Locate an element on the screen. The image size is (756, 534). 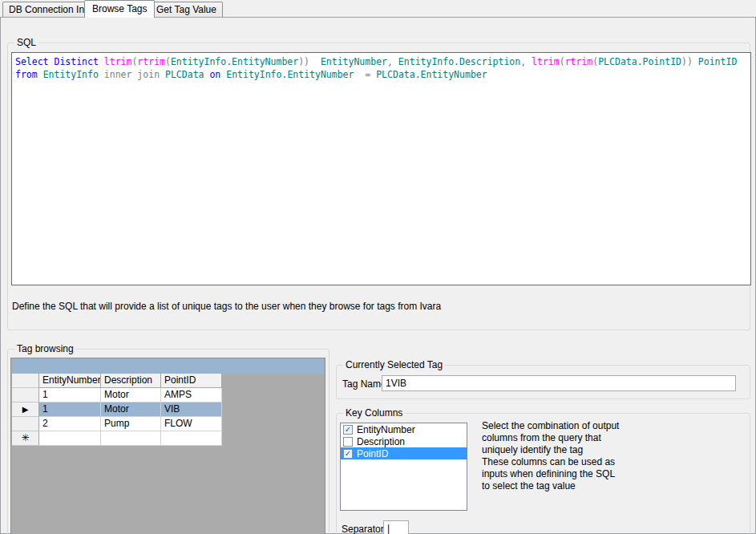
grid-cell: VIB is located at coordinates (192, 410).